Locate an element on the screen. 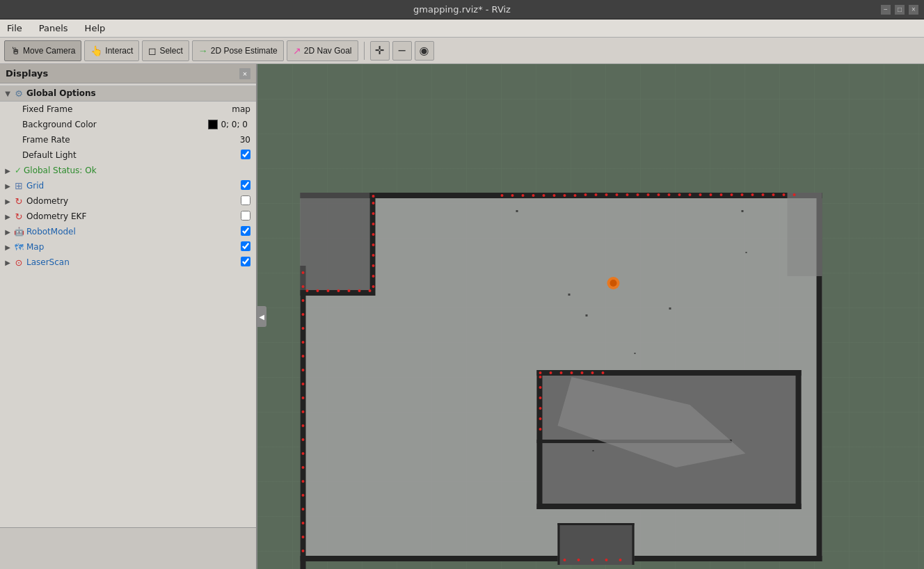  odometry-ekf-row: ▶ ↻ Odometry EKF is located at coordinates (128, 216).